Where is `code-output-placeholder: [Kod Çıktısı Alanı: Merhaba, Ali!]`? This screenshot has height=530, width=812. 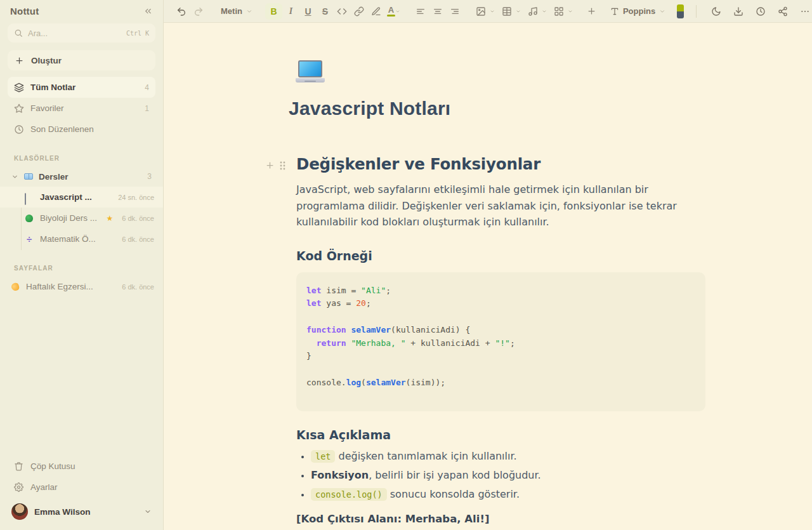 code-output-placeholder: [Kod Çıktısı Alanı: Merhaba, Ali!] is located at coordinates (501, 519).